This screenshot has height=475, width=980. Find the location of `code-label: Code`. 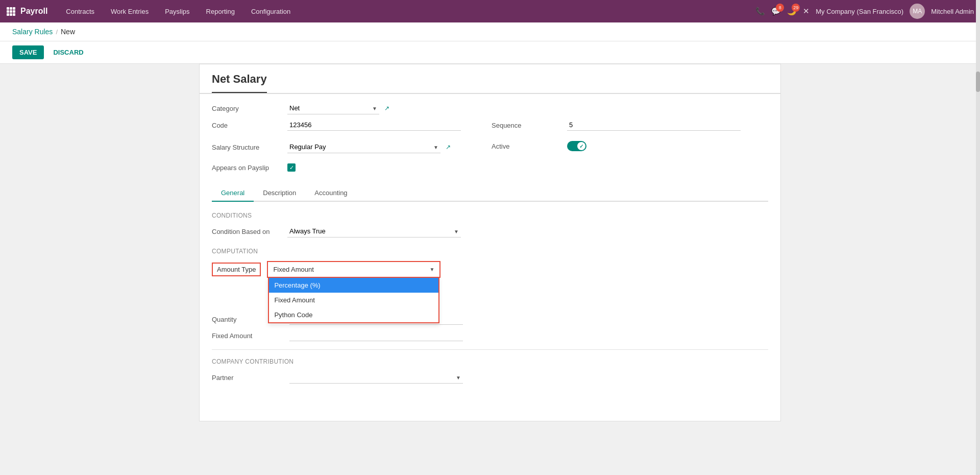

code-label: Code is located at coordinates (248, 126).